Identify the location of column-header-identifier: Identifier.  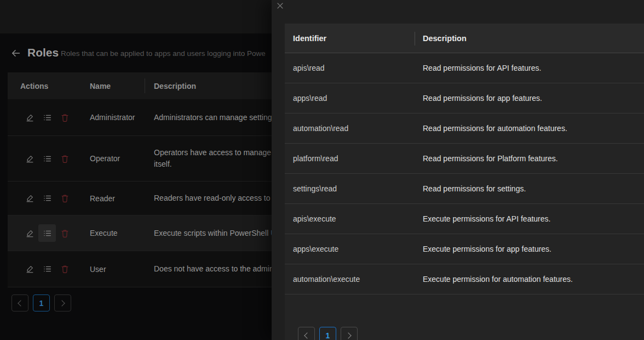
(349, 38).